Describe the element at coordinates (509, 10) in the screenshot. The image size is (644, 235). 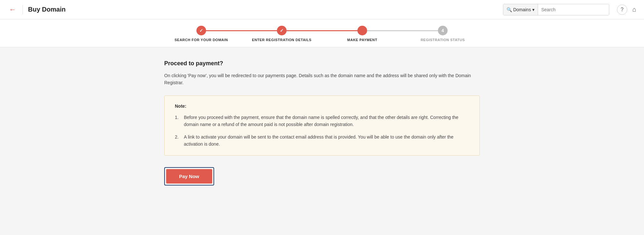
I see `search-icon: 🔍` at that location.